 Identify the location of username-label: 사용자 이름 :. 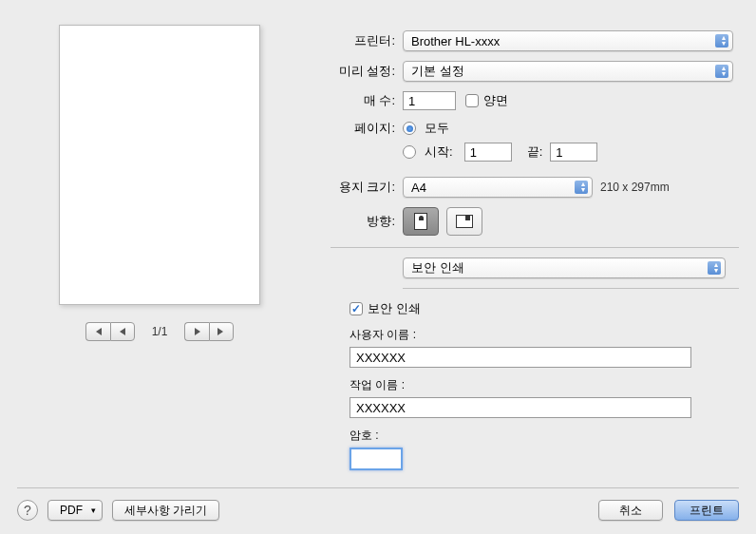
(544, 334).